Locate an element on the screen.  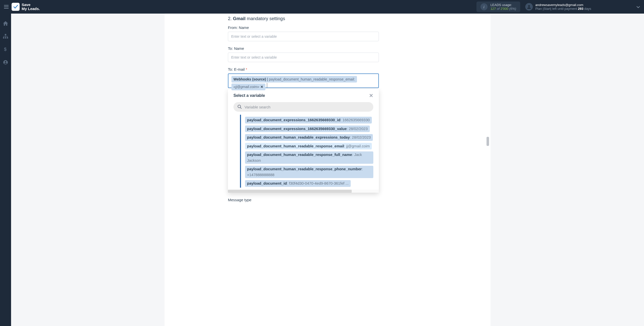
section-title: 2. Gmail mandatory settings is located at coordinates (303, 19).